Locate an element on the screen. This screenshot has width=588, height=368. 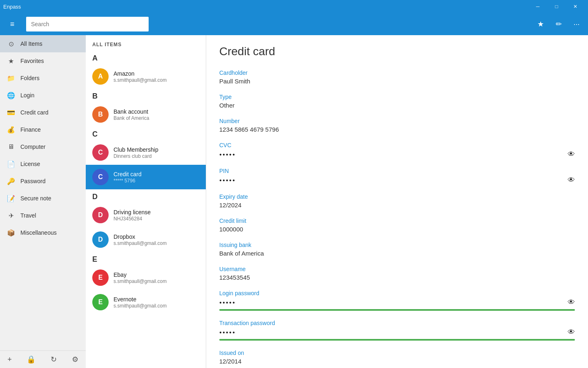
sidebar-item-credit-card: 💳 Credit card is located at coordinates (43, 112).